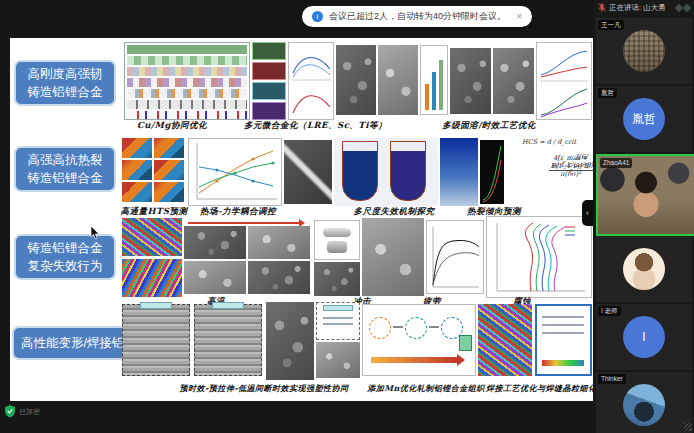  I want to click on close-icon: ×, so click(519, 16).